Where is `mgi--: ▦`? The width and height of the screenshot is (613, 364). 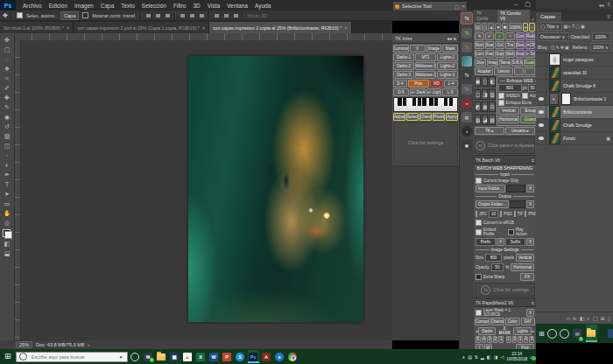
mgi--: ▦ is located at coordinates (485, 107).